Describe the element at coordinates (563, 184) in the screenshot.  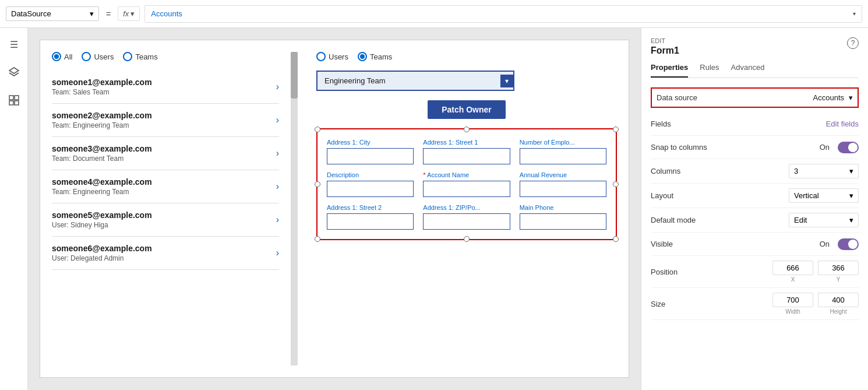
I see `form-field-revenue: Annual Revenue` at that location.